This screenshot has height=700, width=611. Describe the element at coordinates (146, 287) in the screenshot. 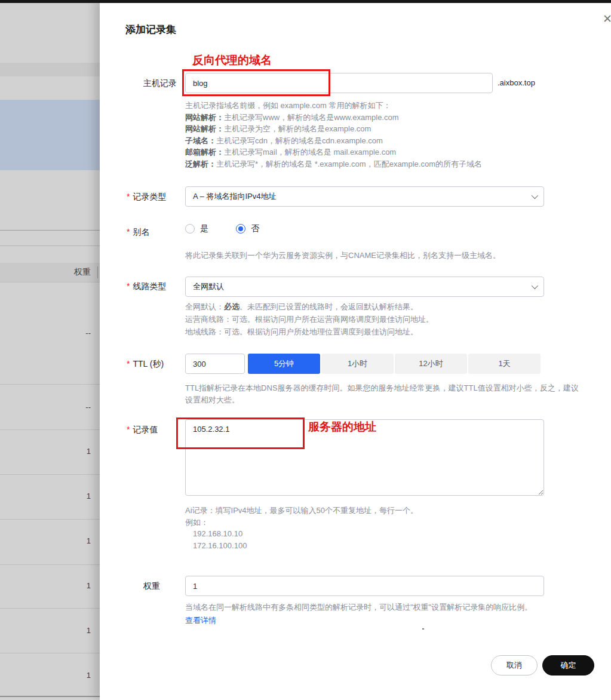

I see `line-type-label: * 线路类型` at that location.